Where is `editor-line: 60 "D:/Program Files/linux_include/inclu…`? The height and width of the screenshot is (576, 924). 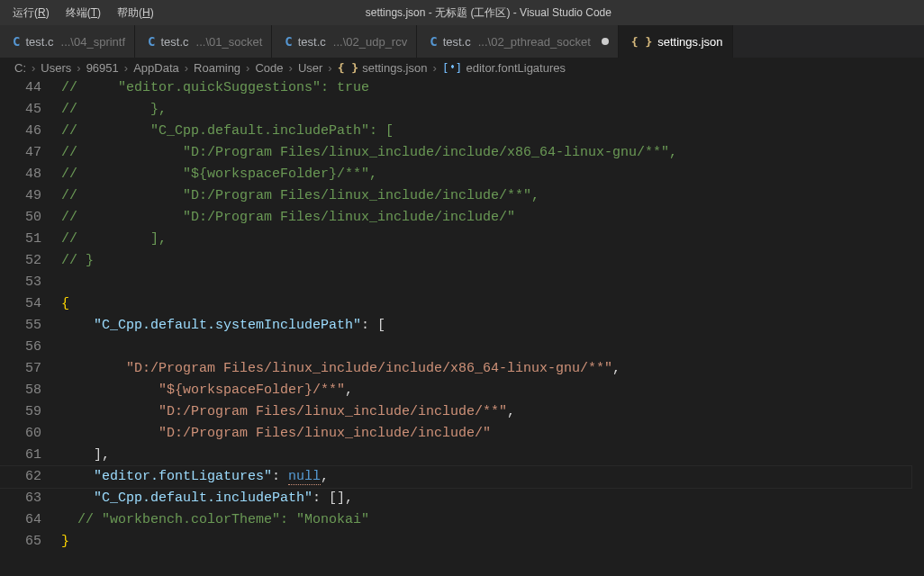 editor-line: 60 "D:/Program Files/linux_include/inclu… is located at coordinates (462, 434).